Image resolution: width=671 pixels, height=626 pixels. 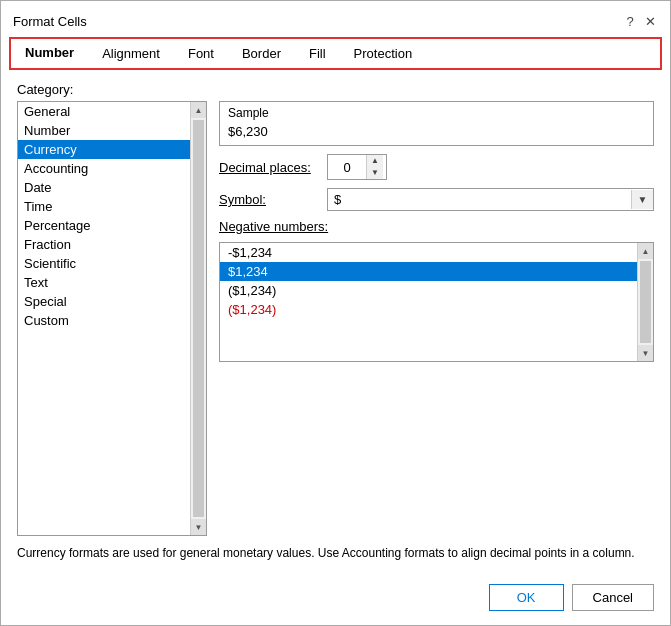 What do you see at coordinates (645, 302) in the screenshot?
I see `neg-numbers-scrollbar: ▲ ▼` at bounding box center [645, 302].